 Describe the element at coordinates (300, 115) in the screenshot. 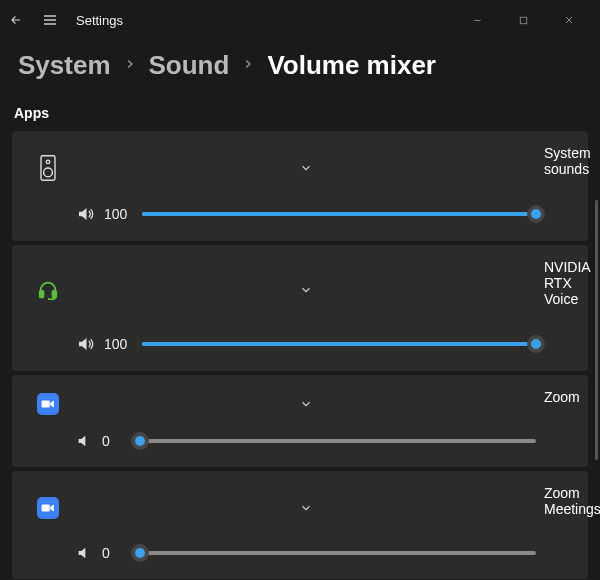

I see `section-heading-apps: Apps` at that location.